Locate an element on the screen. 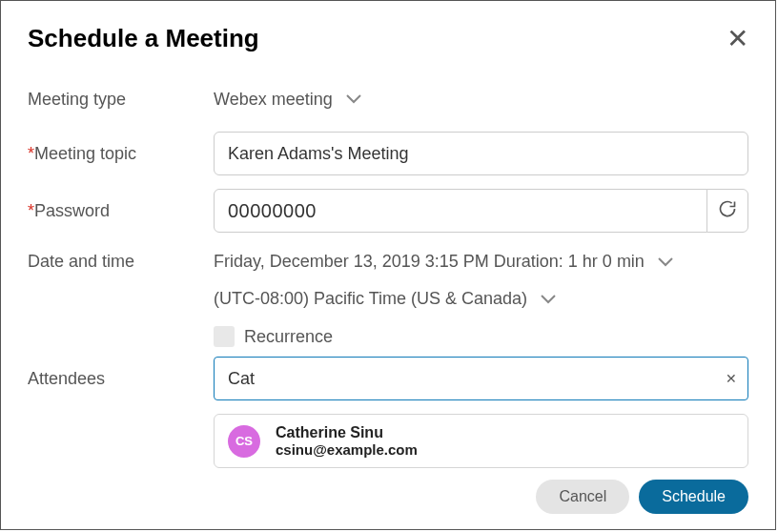  datetime-select: Friday, December 13, 2019 3:15 PM Durati… is located at coordinates (481, 261).